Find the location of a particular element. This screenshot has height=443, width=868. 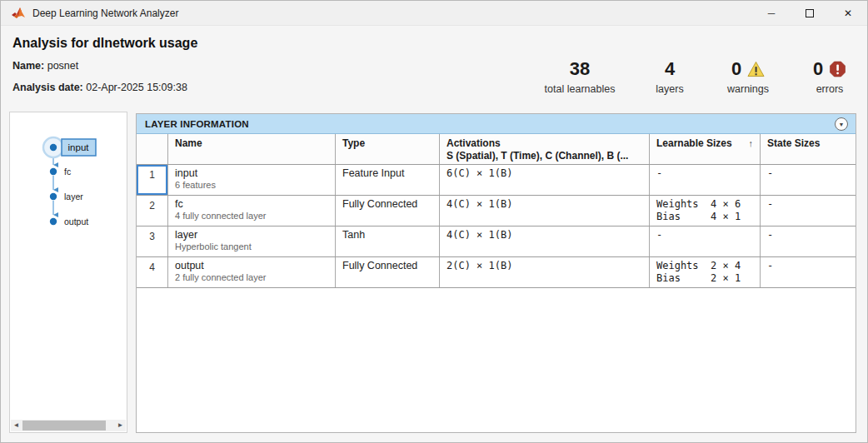

stat-errors: 0 errors is located at coordinates (830, 77).